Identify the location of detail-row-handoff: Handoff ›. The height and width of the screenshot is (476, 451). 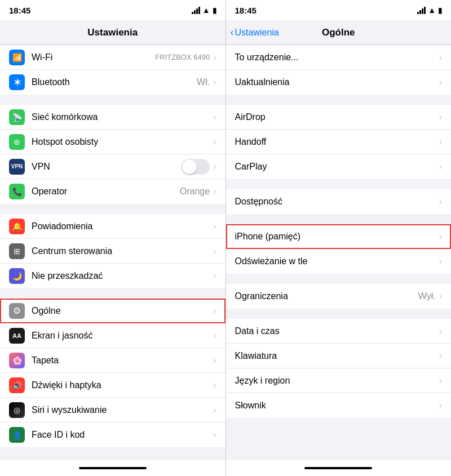
(339, 142).